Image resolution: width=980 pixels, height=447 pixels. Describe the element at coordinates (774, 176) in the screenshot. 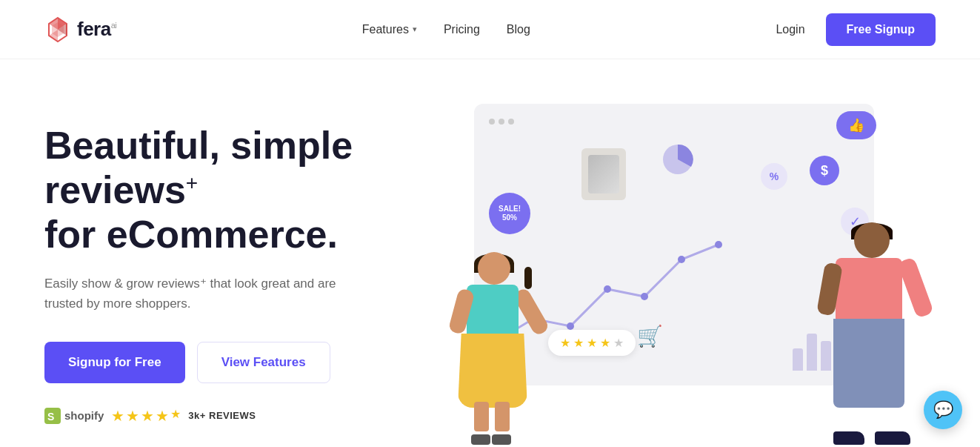

I see `percent-icon: %` at that location.